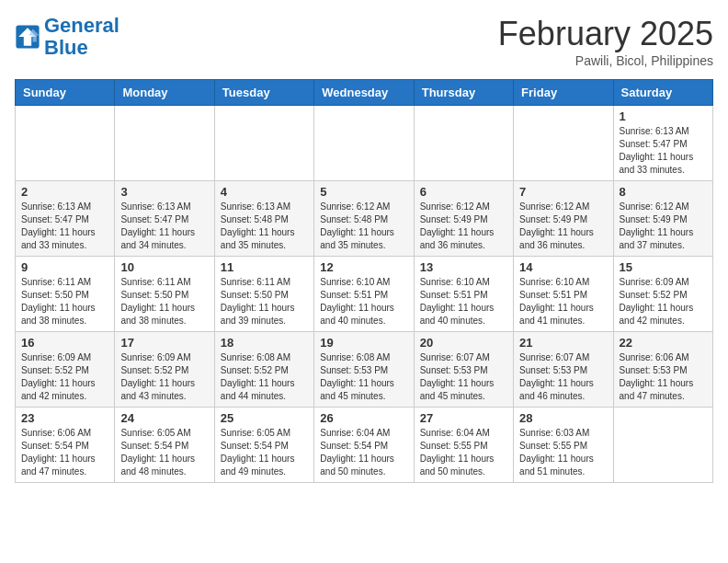 The width and height of the screenshot is (728, 563). I want to click on calendar-cell: 9Sunrise: 6:11 AMSunset: 5:50 PMDaylight…, so click(65, 294).